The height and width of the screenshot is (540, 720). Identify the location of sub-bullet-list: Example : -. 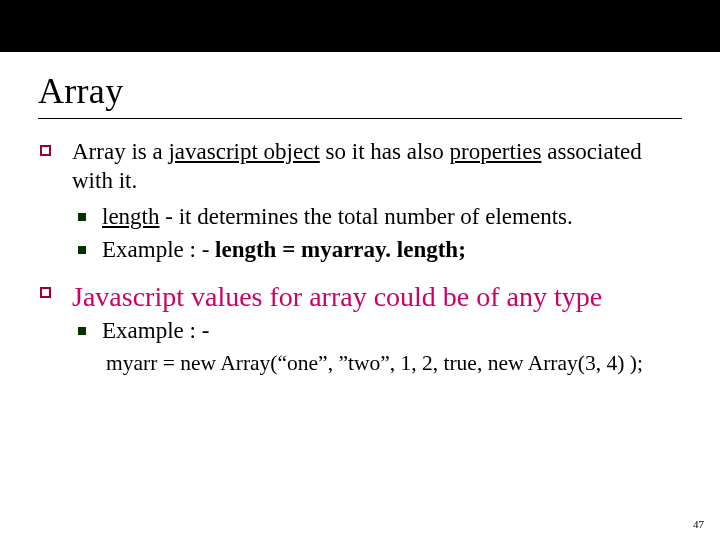
(377, 330).